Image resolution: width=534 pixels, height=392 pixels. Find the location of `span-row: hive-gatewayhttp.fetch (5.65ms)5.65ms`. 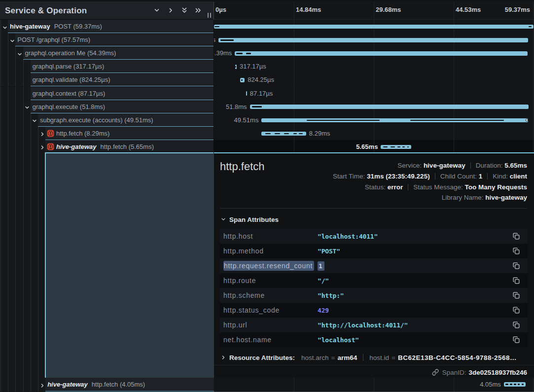

span-row: hive-gatewayhttp.fetch (5.65ms)5.65ms is located at coordinates (267, 147).